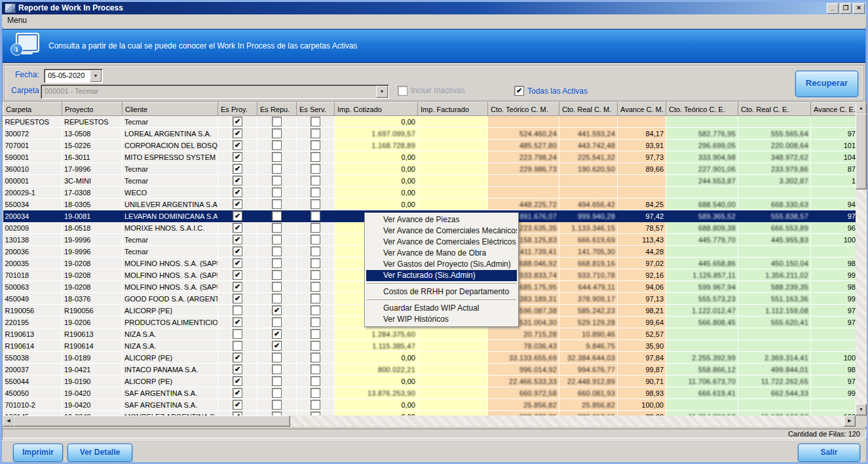  What do you see at coordinates (33, 193) in the screenshot?
I see `cell-carpeta: 200029-1` at bounding box center [33, 193].